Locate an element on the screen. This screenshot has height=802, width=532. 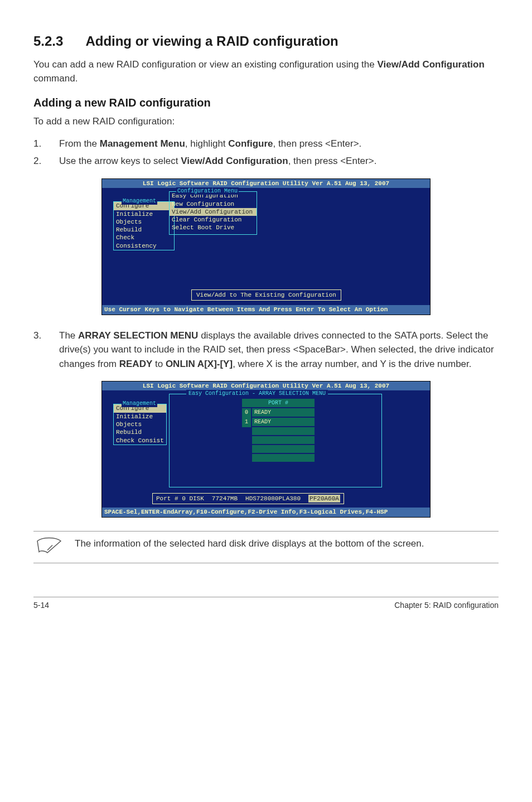
drive-info-bar: Port # 0 DISK 77247MB HDS728080PLA380 PF… is located at coordinates (248, 499).